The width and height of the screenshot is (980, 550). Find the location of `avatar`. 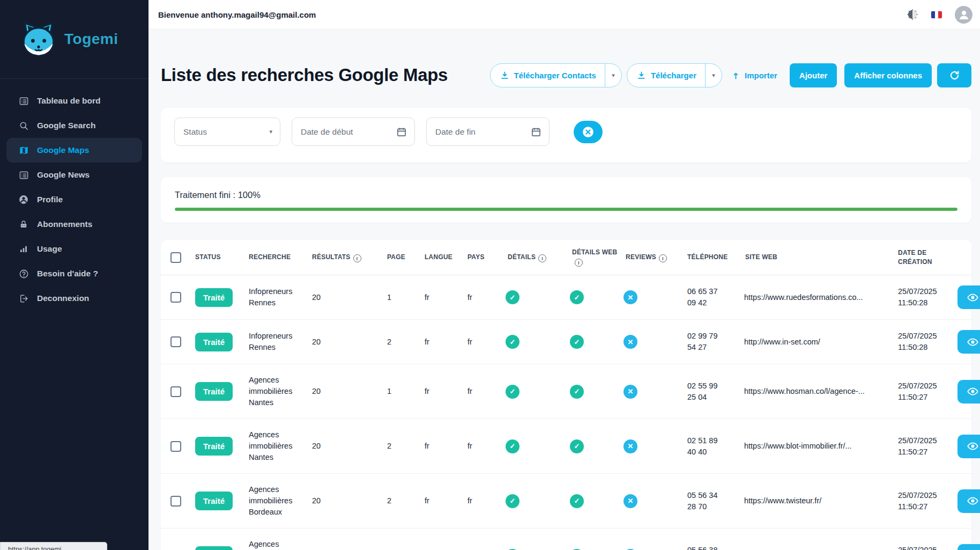

avatar is located at coordinates (964, 15).